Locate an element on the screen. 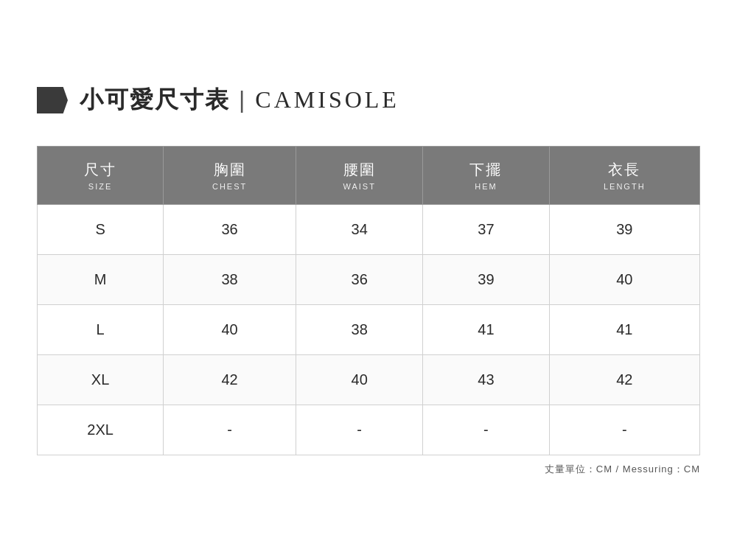 This screenshot has width=737, height=560. cell-row3-col3: 43 is located at coordinates (486, 380).